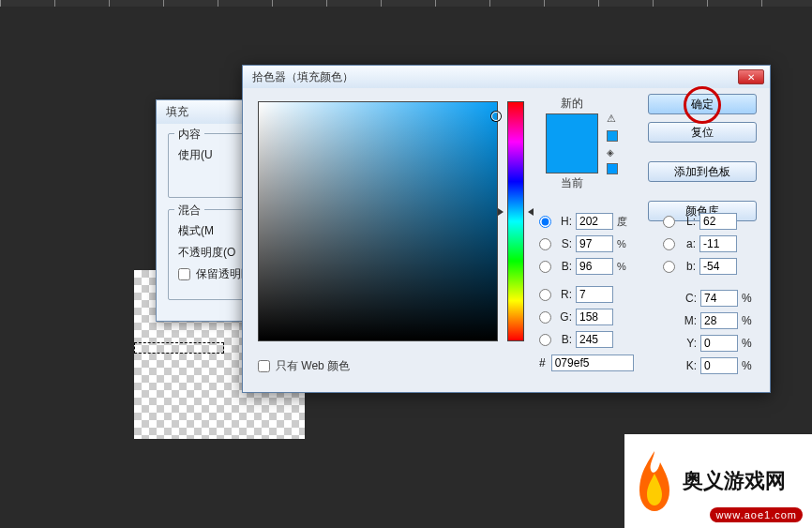 This screenshot has height=528, width=812. Describe the element at coordinates (702, 158) in the screenshot. I see `picker-buttons: 确定 复位 添加到色板 颜色库` at that location.